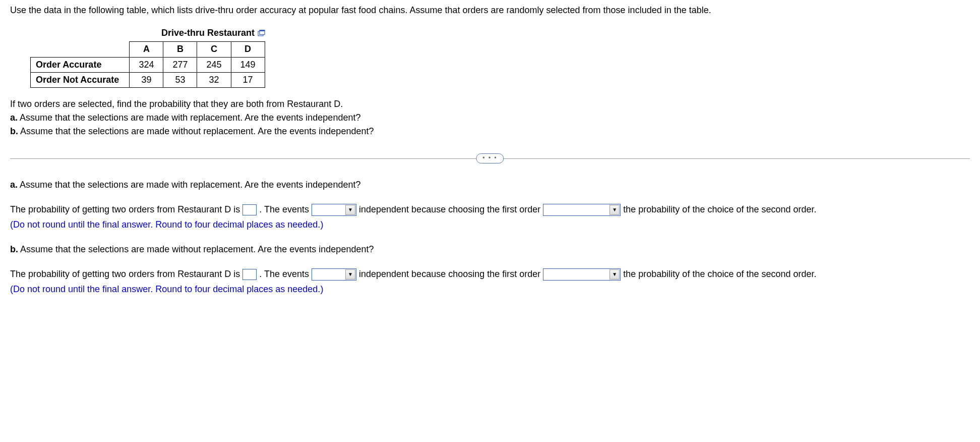 This screenshot has height=442, width=980. Describe the element at coordinates (148, 80) in the screenshot. I see `table-row: Order Not Accurate 39 53 32 17` at that location.